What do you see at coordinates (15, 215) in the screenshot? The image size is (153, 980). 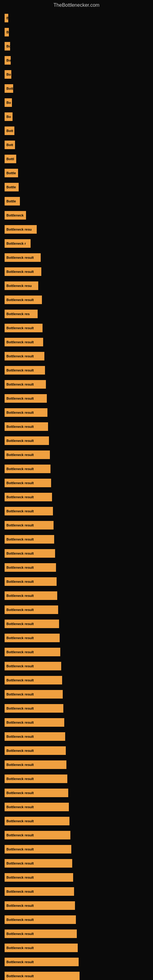 I see `bar-label: Bottleneck` at bounding box center [15, 215].